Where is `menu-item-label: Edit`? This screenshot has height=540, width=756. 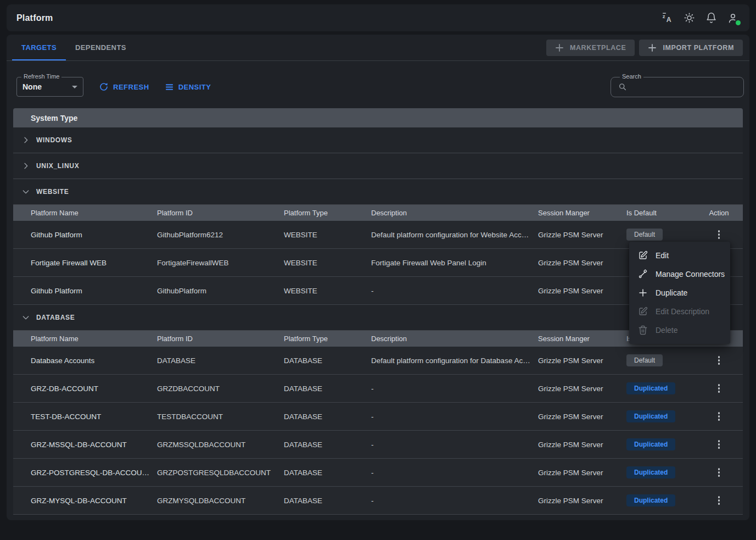
menu-item-label: Edit is located at coordinates (662, 255).